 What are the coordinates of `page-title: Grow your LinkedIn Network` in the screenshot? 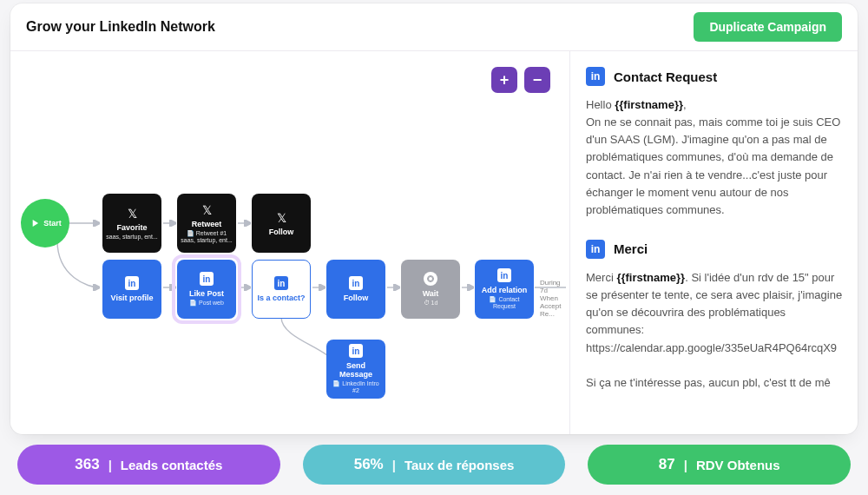 It's located at (121, 27).